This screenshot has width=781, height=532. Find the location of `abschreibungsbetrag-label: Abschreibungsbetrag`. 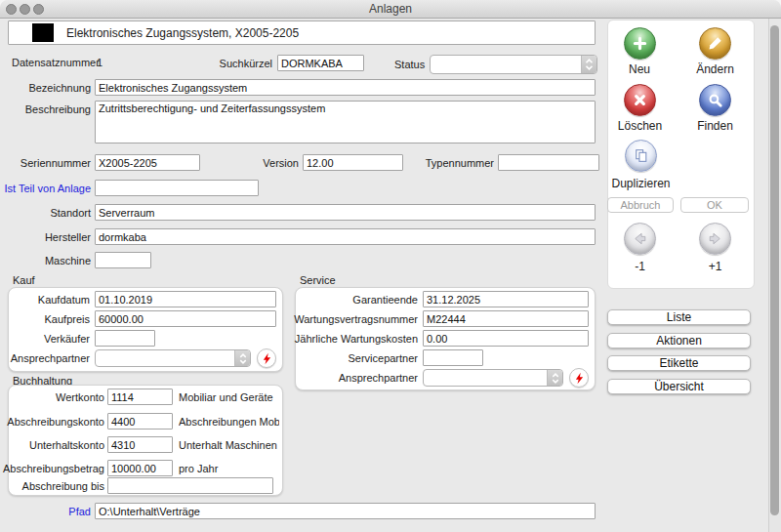

abschreibungsbetrag-label: Abschreibungsbetrag is located at coordinates (53, 469).